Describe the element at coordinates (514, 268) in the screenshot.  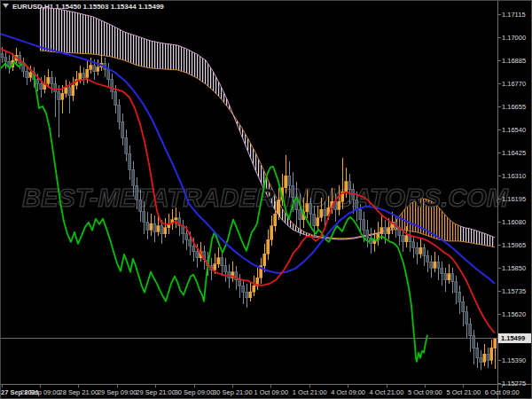
I see `price-tick-label: 1.15850` at that location.